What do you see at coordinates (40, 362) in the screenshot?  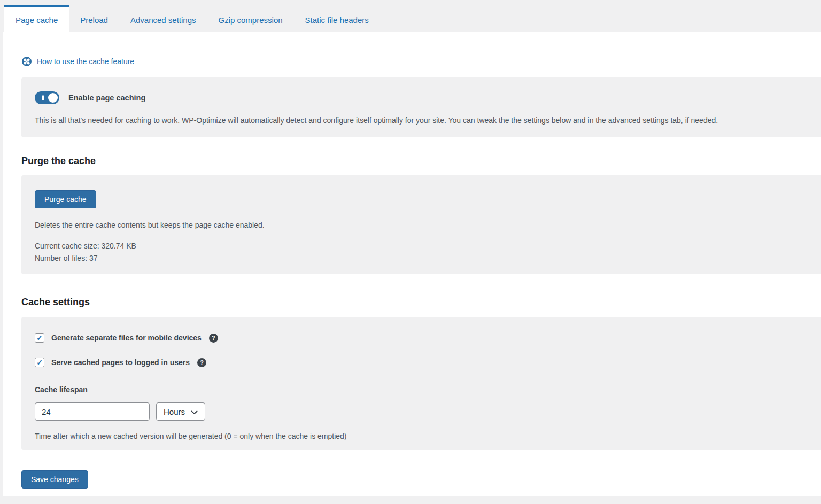 I see `serve-logged-in-users-checkbox` at bounding box center [40, 362].